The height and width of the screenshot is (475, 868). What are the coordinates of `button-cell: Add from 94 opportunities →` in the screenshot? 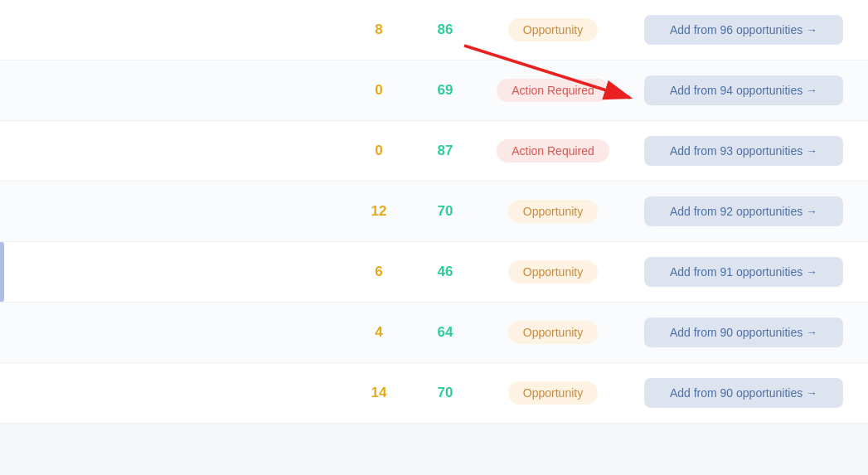 It's located at (735, 90).